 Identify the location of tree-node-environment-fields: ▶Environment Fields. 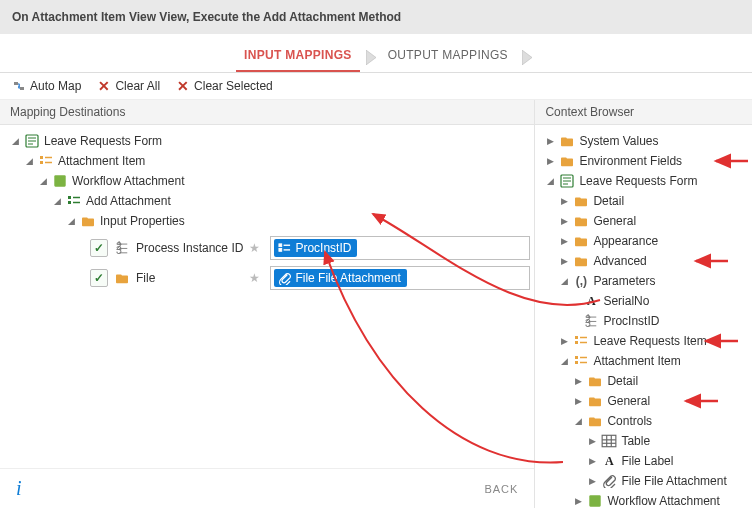
(644, 161).